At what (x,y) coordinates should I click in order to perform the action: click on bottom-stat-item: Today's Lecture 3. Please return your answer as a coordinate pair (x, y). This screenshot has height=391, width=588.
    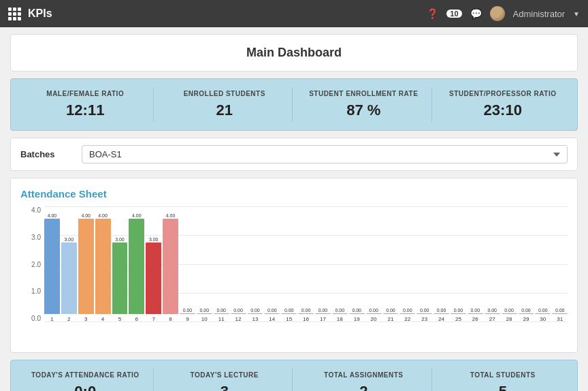
    Looking at the image, I should click on (225, 380).